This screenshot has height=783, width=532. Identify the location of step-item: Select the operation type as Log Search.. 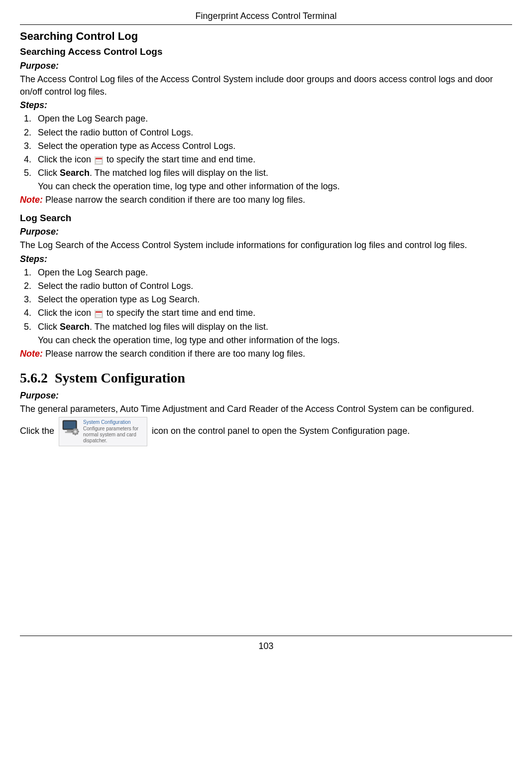
(273, 300).